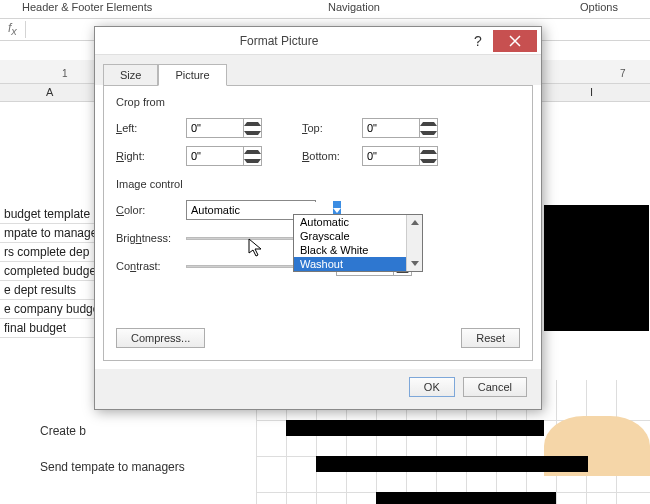  Describe the element at coordinates (63, 431) in the screenshot. I see `chart-label: Create b` at that location.